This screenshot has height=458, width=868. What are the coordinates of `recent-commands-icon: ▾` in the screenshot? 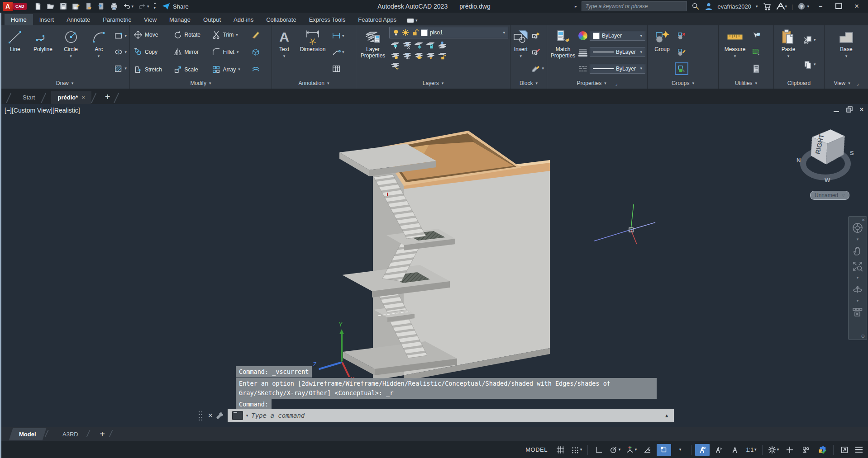 It's located at (247, 416).